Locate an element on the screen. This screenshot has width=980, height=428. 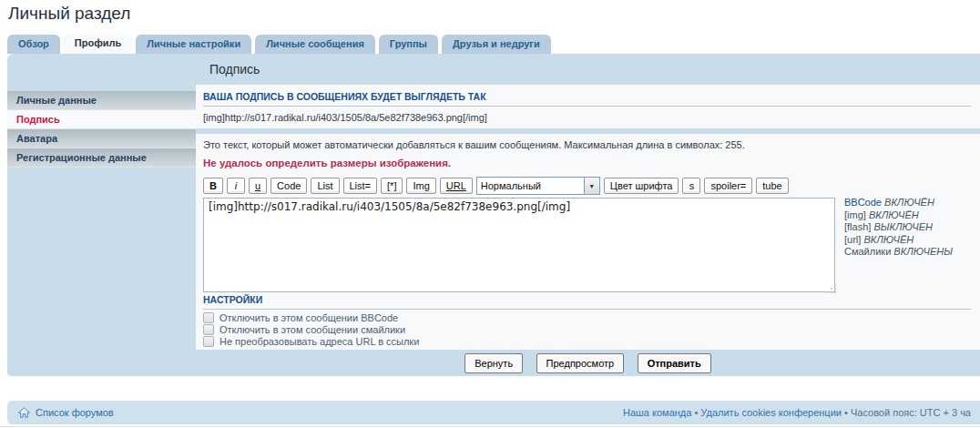
options-divider is located at coordinates (587, 310).